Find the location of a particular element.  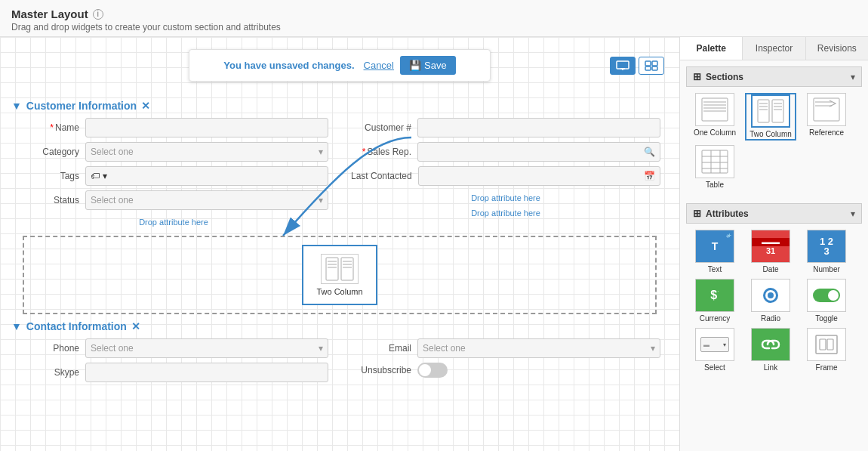

section-collapse-icon: ▼ is located at coordinates (17, 106).